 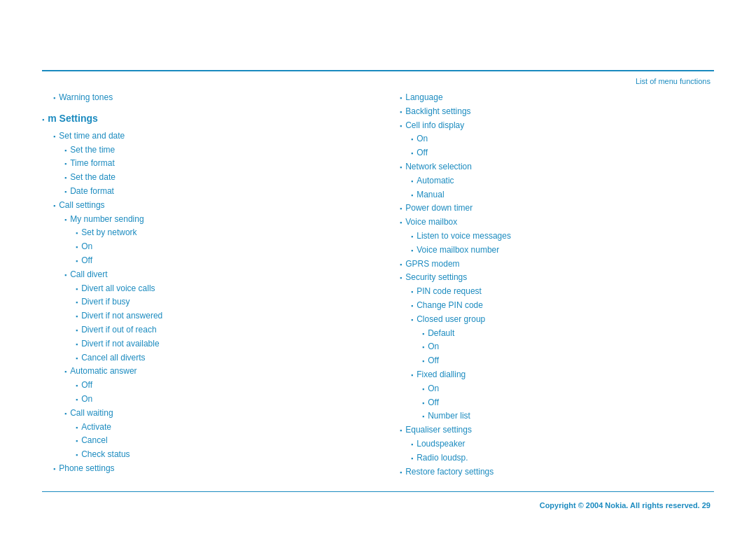 What do you see at coordinates (204, 164) in the screenshot?
I see `list-item: Time format` at bounding box center [204, 164].